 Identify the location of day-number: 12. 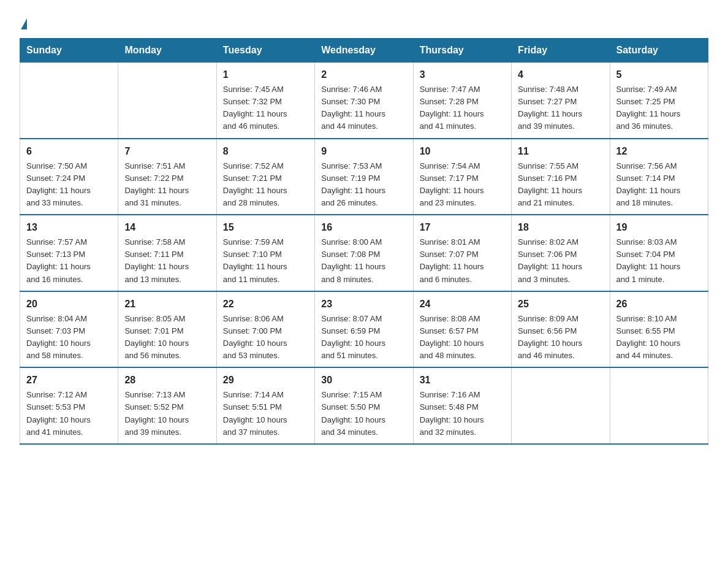
(659, 151).